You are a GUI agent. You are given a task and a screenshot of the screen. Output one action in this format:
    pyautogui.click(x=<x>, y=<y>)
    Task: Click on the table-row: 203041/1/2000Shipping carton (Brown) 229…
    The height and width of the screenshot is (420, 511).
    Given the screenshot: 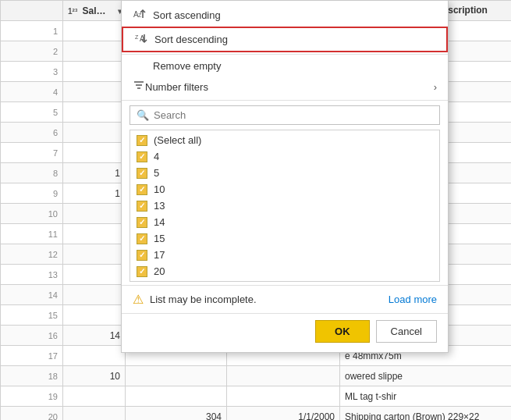 What is the action you would take?
    pyautogui.click(x=256, y=414)
    